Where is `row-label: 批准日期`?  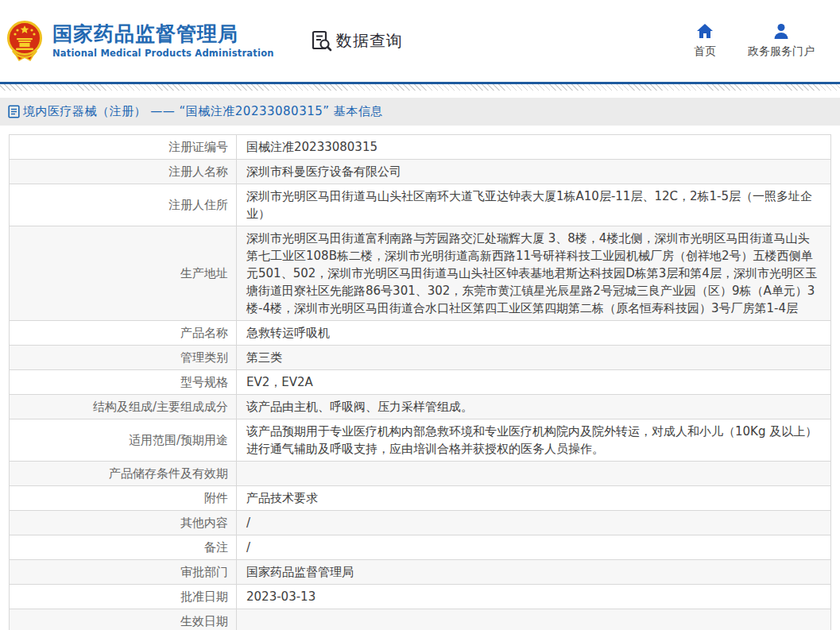
row-label: 批准日期 is located at coordinates (123, 597).